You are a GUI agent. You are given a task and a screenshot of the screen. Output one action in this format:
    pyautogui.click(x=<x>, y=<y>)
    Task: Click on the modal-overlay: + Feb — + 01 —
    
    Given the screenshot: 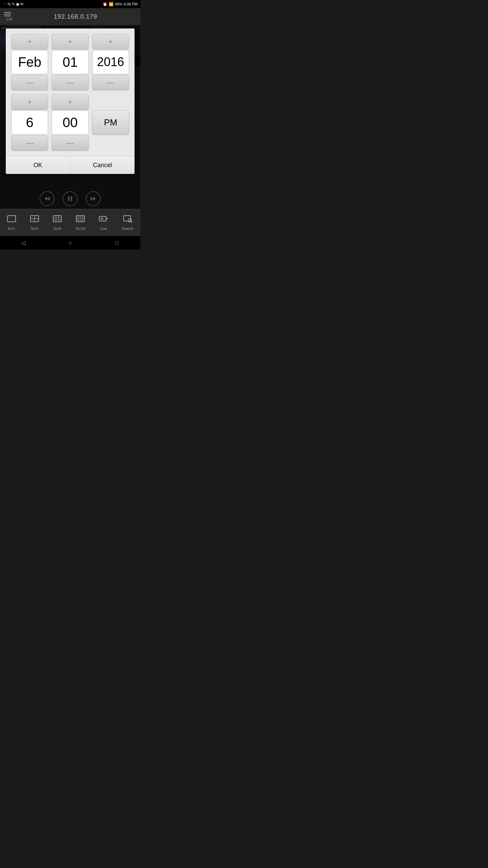 What is the action you would take?
    pyautogui.click(x=70, y=117)
    